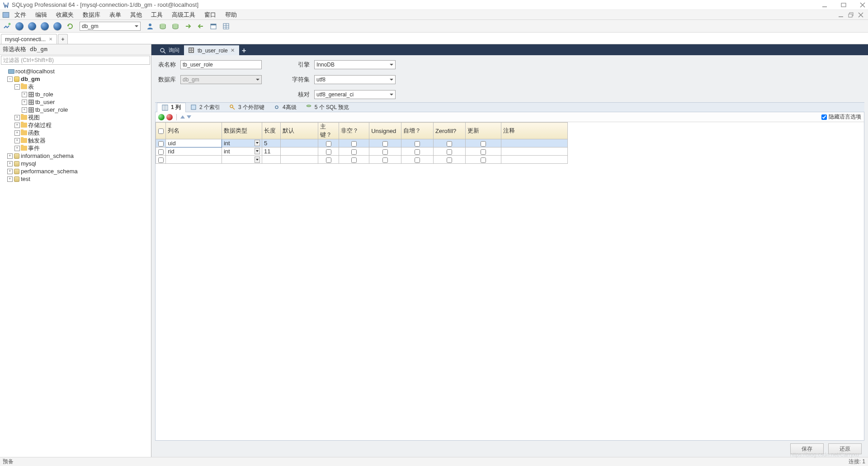  Describe the element at coordinates (161, 131) in the screenshot. I see `select-all-checkbox` at that location.